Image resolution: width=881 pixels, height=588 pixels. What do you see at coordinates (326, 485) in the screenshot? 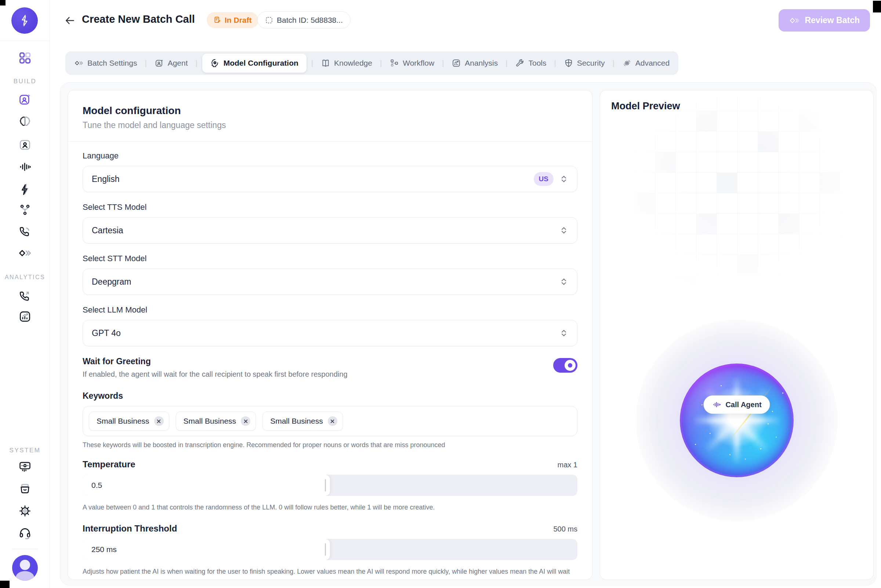
I see `temperature-slider-handle` at bounding box center [326, 485].